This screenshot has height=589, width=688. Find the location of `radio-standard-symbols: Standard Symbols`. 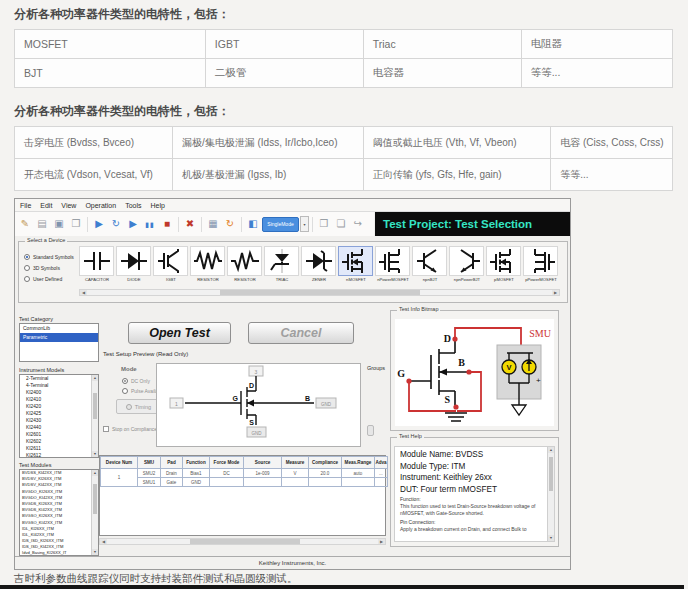

radio-standard-symbols: Standard Symbols is located at coordinates (49, 256).